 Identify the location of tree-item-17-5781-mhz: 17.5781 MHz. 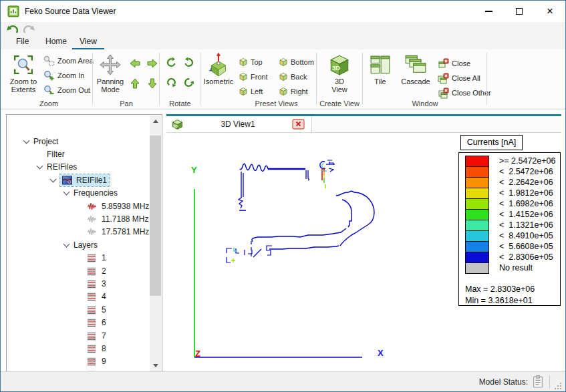
(84, 232).